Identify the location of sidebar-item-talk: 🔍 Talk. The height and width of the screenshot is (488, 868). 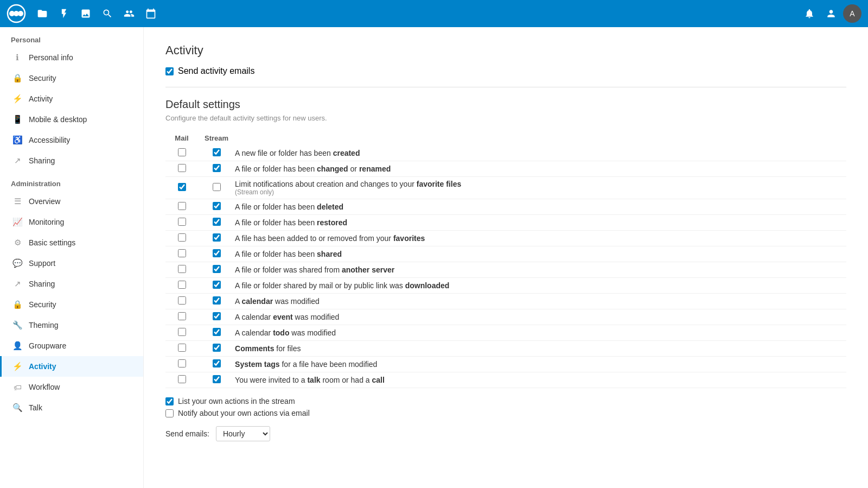
(72, 408).